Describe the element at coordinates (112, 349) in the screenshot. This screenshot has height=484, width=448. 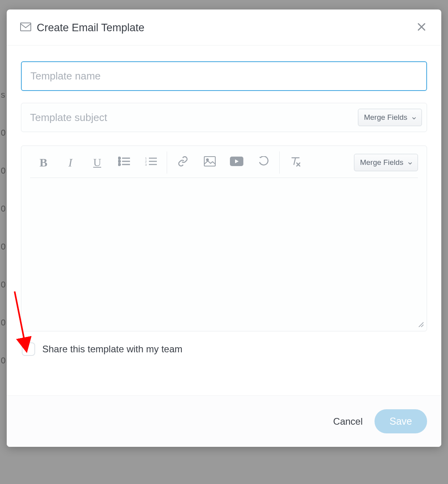
I see `share-label: Share this template with my team` at that location.